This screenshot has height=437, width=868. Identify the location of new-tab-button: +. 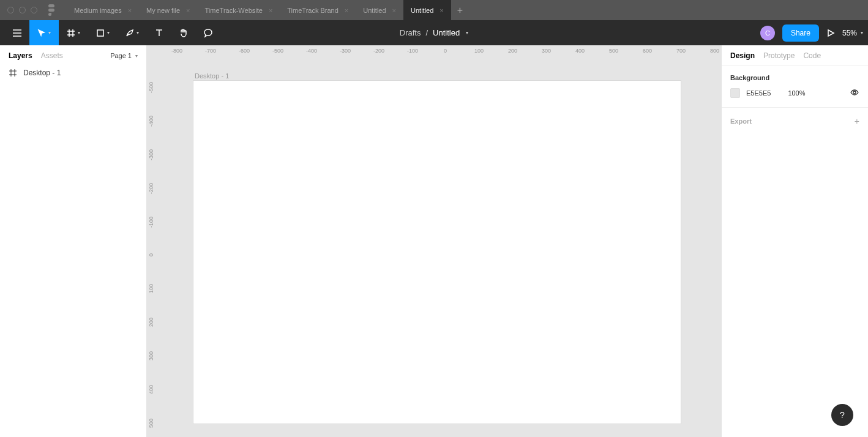
(460, 10).